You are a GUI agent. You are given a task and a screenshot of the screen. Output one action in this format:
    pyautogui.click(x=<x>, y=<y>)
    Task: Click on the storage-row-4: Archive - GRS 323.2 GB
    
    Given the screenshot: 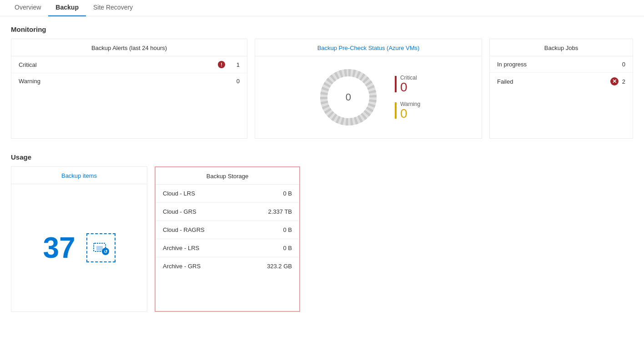 What is the action you would take?
    pyautogui.click(x=227, y=266)
    